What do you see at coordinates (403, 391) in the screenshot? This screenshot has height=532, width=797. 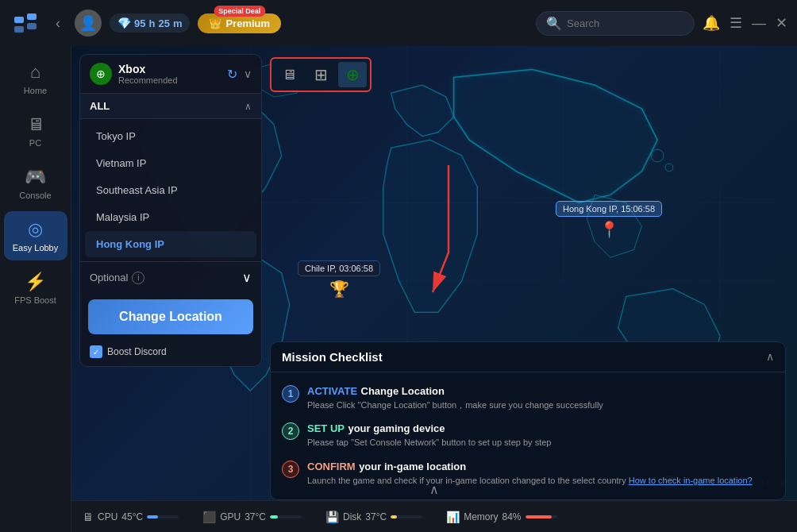 I see `step-1-rest: Change Location` at bounding box center [403, 391].